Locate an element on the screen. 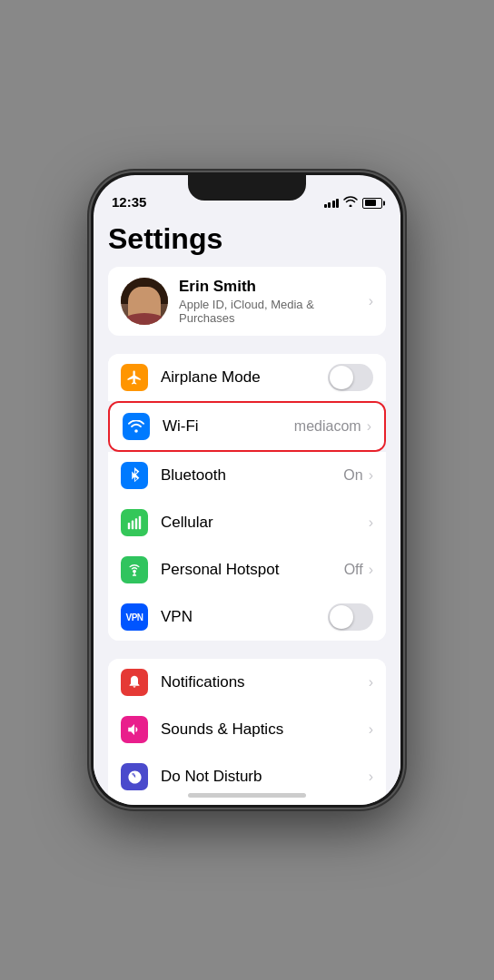  profile-chevron: › is located at coordinates (370, 301).